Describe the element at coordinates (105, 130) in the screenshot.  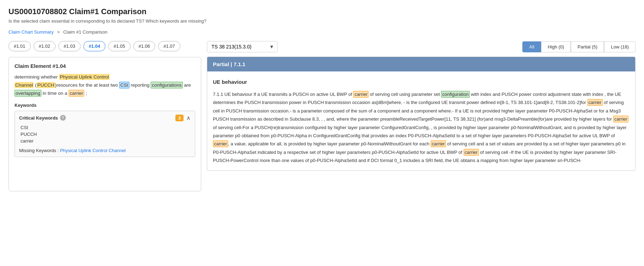
I see `keywords-section: Keywords Critical Keywords ? 3 ∧` at that location.